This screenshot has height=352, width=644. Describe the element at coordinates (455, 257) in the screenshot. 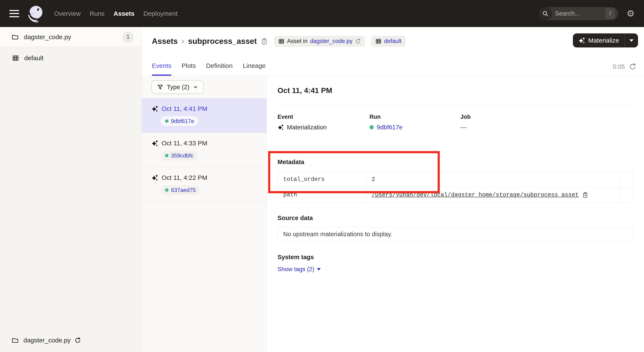

I see `system-tags-section-title: System tags` at that location.